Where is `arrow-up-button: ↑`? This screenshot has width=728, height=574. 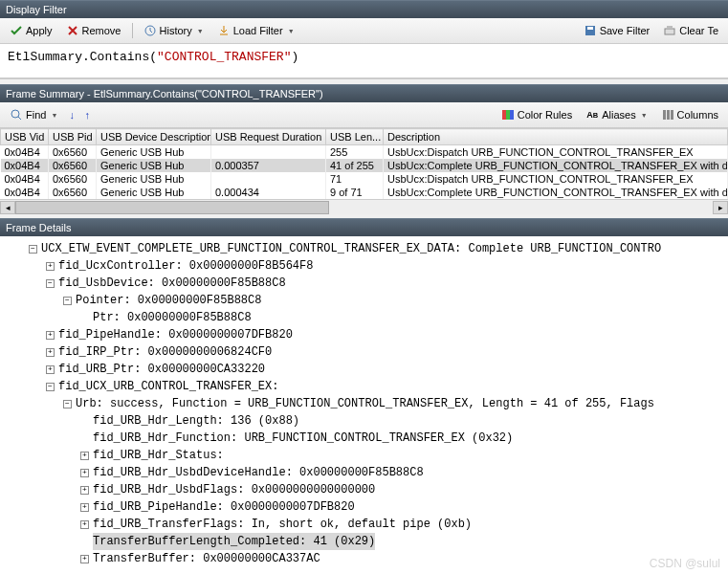 arrow-up-button: ↑ is located at coordinates (87, 115).